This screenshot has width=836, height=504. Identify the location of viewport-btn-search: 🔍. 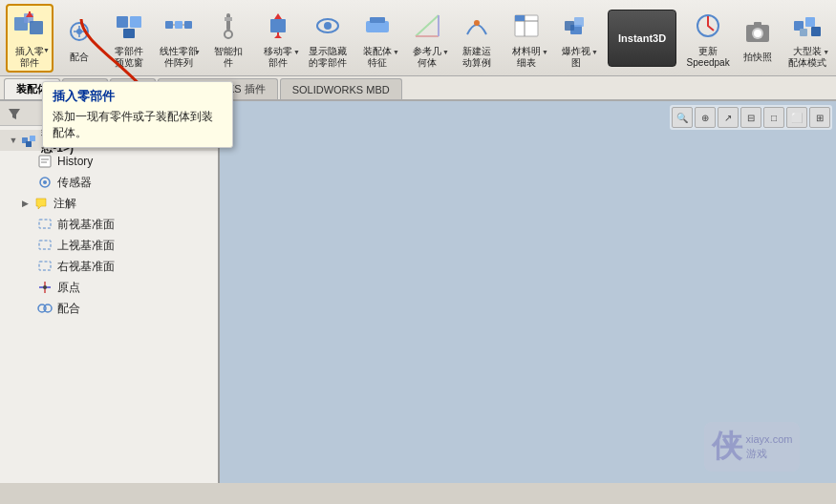
(682, 117).